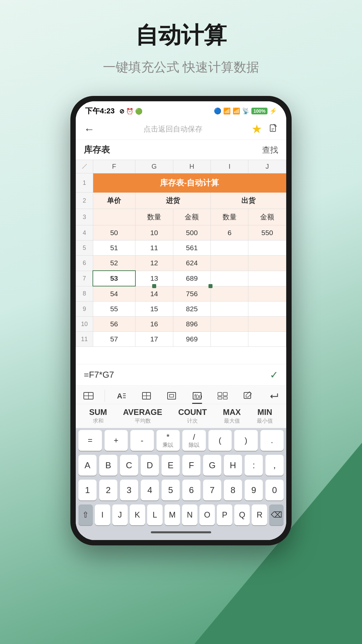  Describe the element at coordinates (86, 515) in the screenshot. I see `key-shift: ⇧` at that location.